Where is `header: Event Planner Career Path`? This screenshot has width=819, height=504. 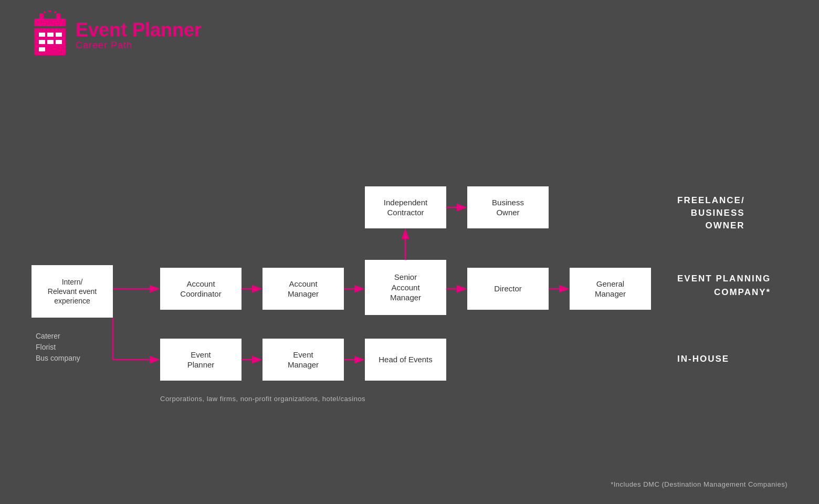 header: Event Planner Career Path is located at coordinates (117, 35).